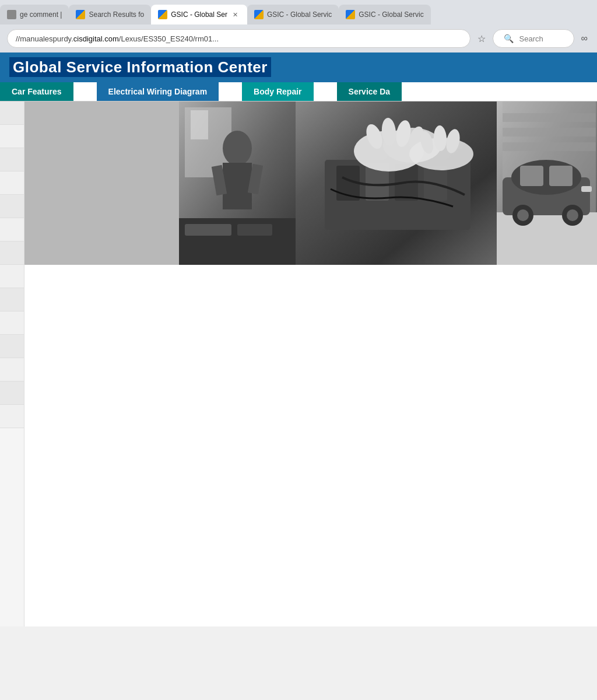  I want to click on hero-image-engine, so click(396, 183).